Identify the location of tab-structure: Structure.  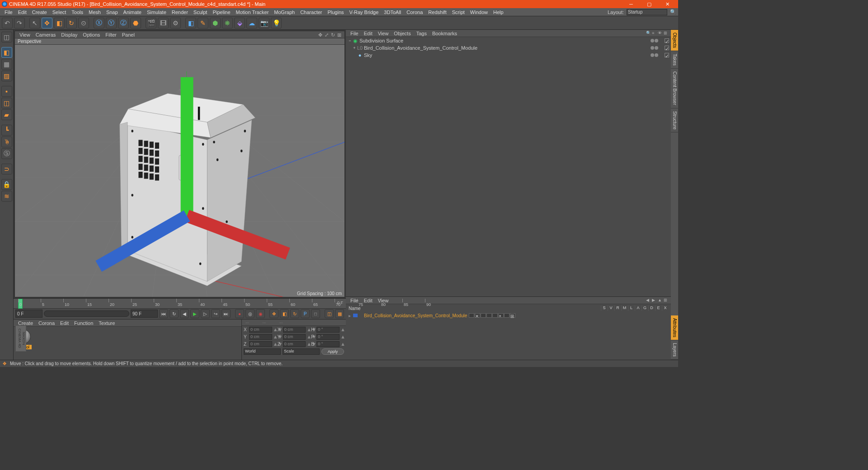
(675, 121).